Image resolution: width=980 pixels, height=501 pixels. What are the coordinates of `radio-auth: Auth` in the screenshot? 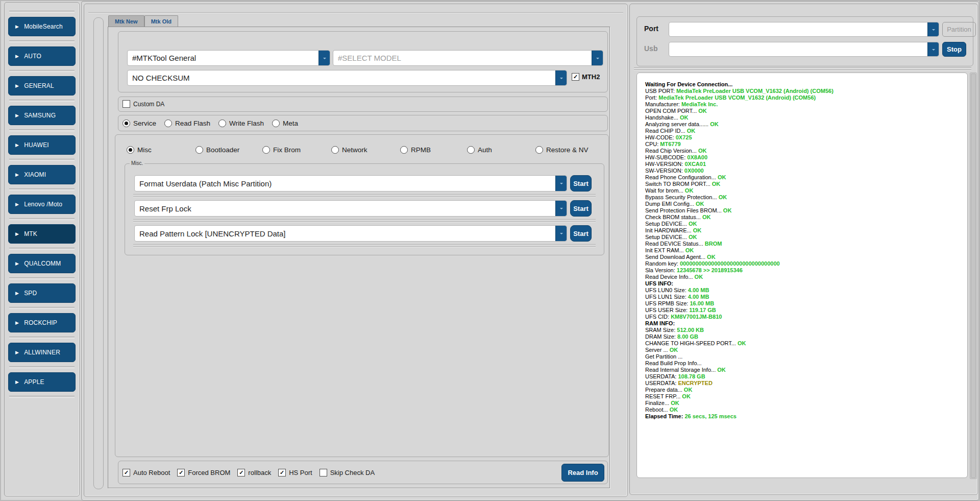 It's located at (480, 150).